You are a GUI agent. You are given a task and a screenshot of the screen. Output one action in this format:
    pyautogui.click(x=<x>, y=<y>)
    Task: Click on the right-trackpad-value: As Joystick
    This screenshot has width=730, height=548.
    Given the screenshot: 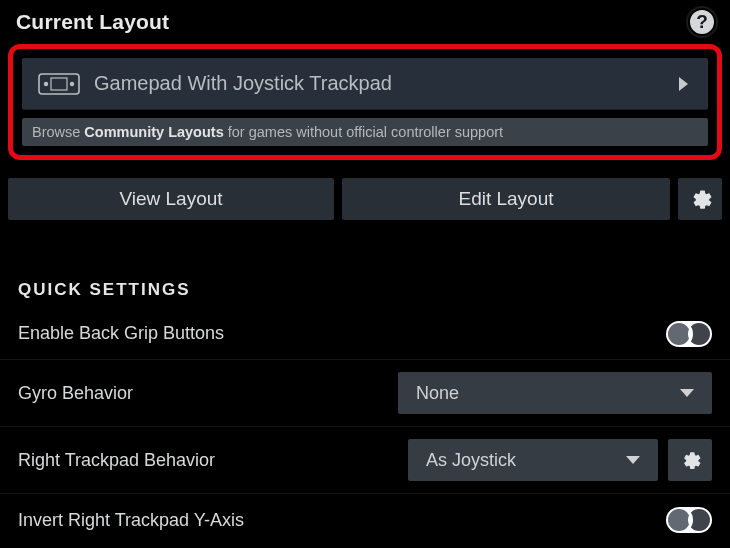 What is the action you would take?
    pyautogui.click(x=471, y=460)
    